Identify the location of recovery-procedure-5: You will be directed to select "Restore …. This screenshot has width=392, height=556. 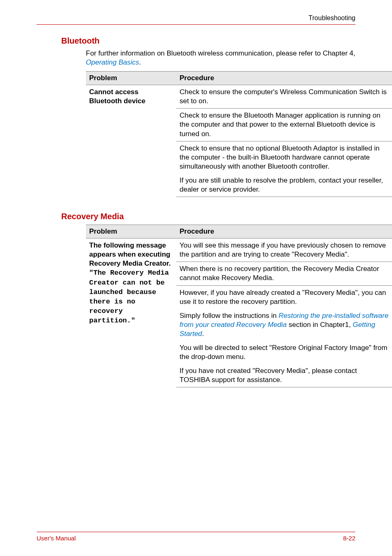
(284, 352).